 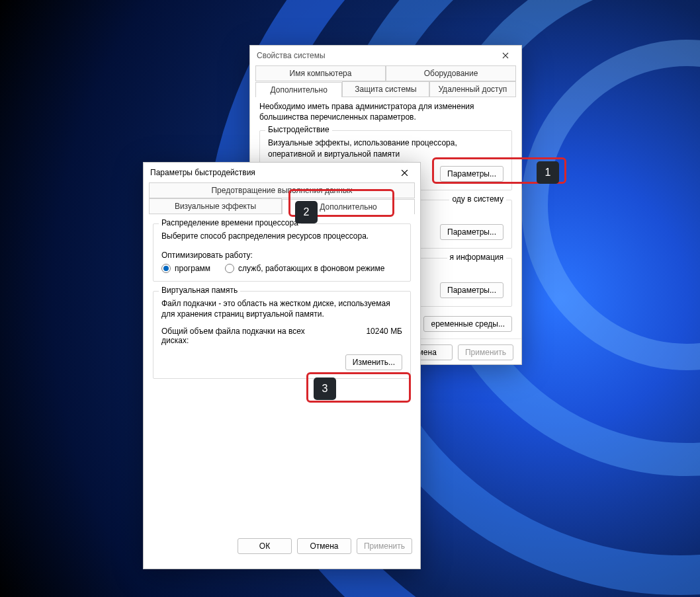 I want to click on perf-tab-row-upper: Предотвращение выполнения данных, so click(x=282, y=190).